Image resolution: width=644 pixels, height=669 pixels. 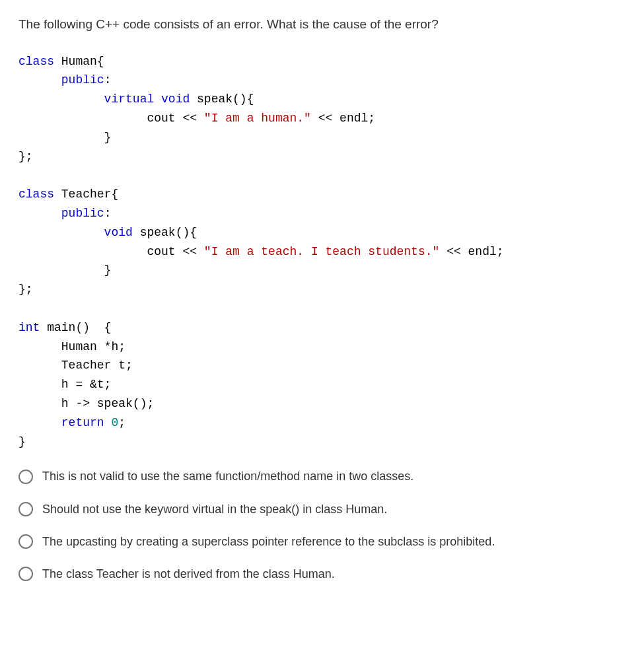 I want to click on option-2: Should not use the keyword virtual in th…, so click(x=322, y=510).